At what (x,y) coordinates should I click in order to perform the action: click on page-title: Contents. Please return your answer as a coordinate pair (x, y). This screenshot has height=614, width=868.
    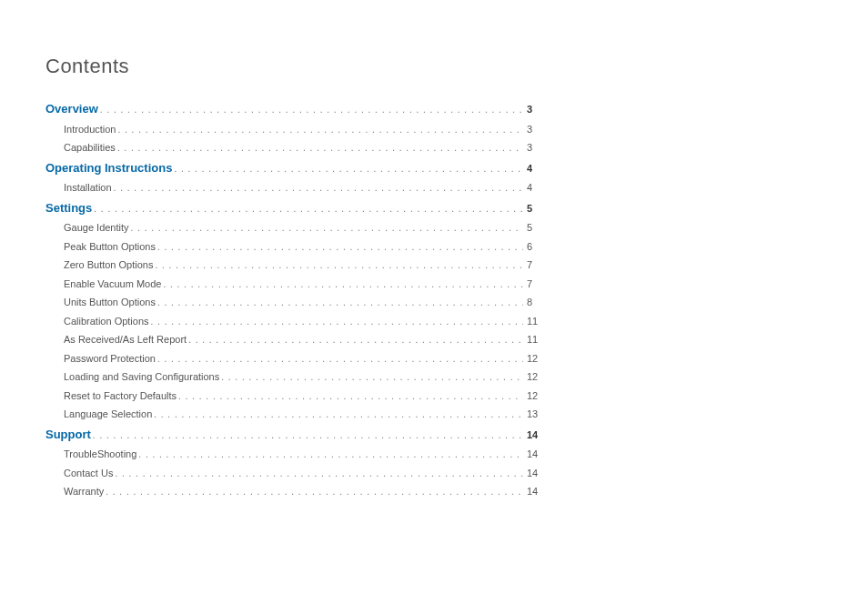
    Looking at the image, I should click on (434, 66).